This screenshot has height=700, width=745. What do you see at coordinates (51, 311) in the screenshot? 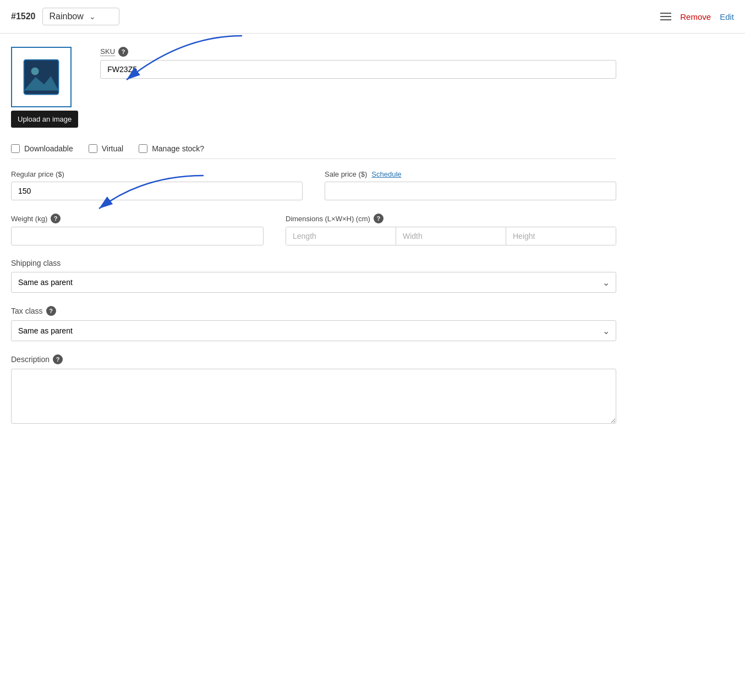
I see `tax-class-help-icon: ?` at bounding box center [51, 311].